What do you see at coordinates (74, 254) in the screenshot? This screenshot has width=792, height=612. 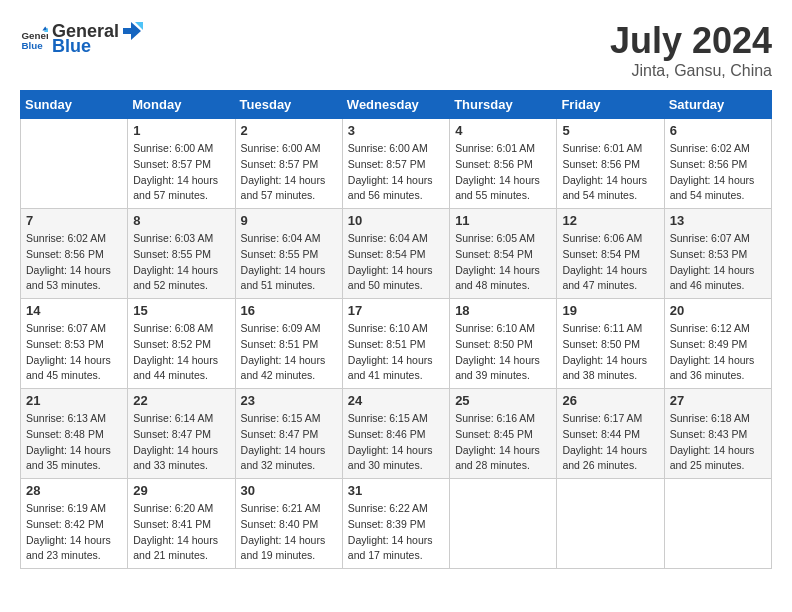 I see `calendar-day-cell: 7Sunrise: 6:02 AMSunset: 8:56 PMDaylight…` at bounding box center [74, 254].